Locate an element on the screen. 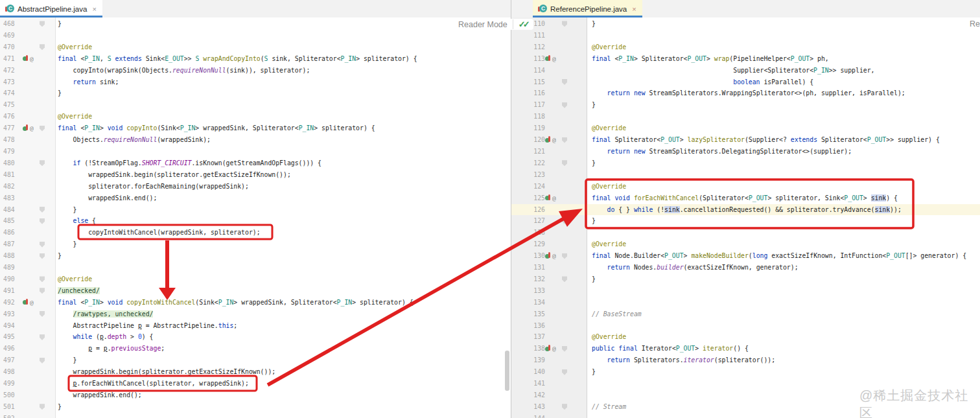 This screenshot has height=418, width=980. line-number: 473 is located at coordinates (12, 82).